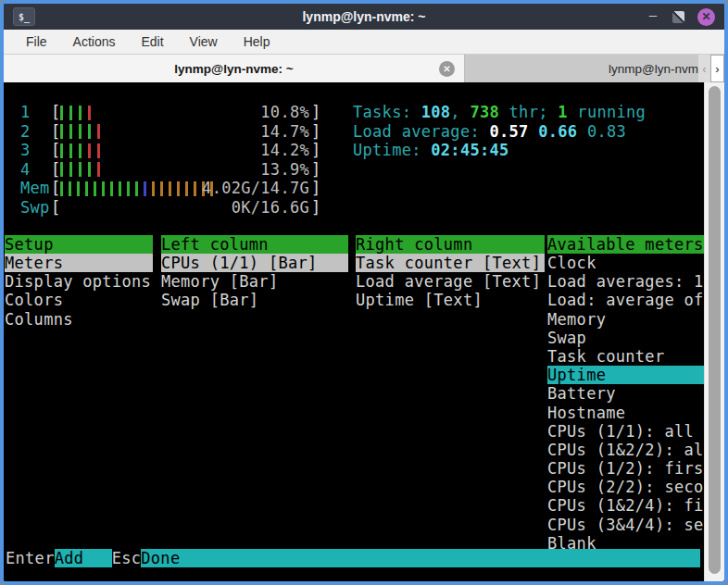 The height and width of the screenshot is (585, 728). What do you see at coordinates (626, 468) in the screenshot?
I see `list-item: CPUs (1/2): firs` at bounding box center [626, 468].